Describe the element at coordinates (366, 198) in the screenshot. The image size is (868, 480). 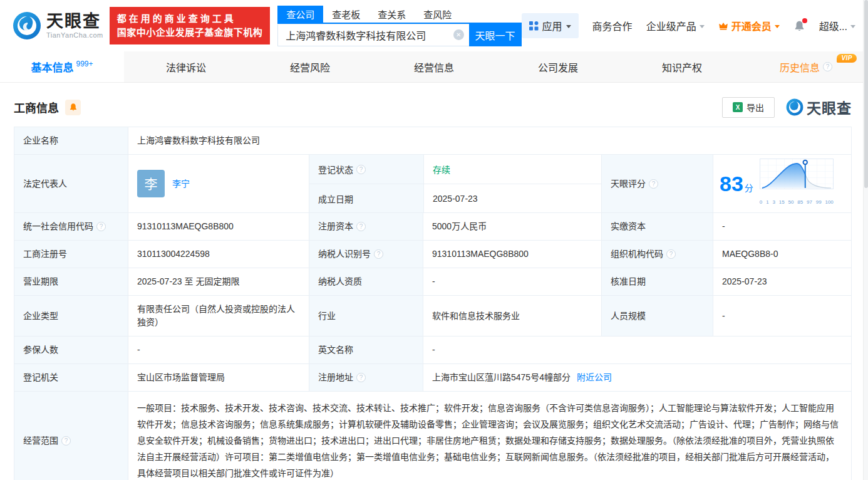
I see `establish-date-label: 成立日期` at that location.